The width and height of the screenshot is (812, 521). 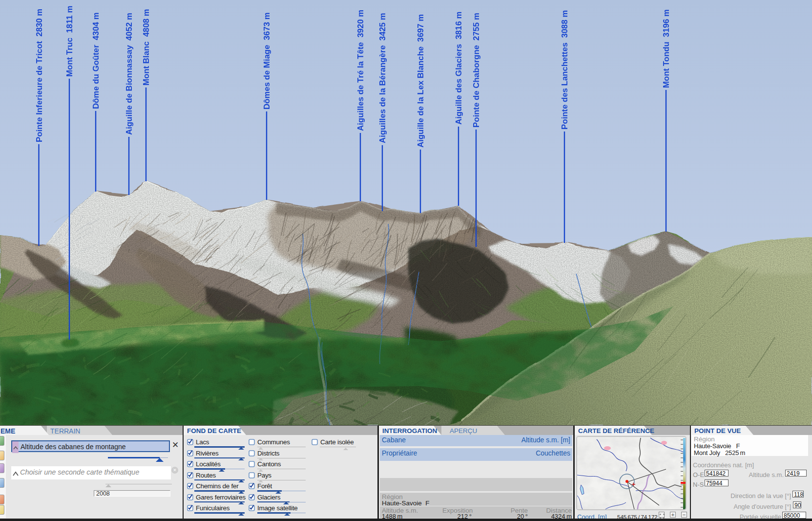 What do you see at coordinates (459, 68) in the screenshot?
I see `svg-text: Aiguille des Glaciers 3816 m` at bounding box center [459, 68].